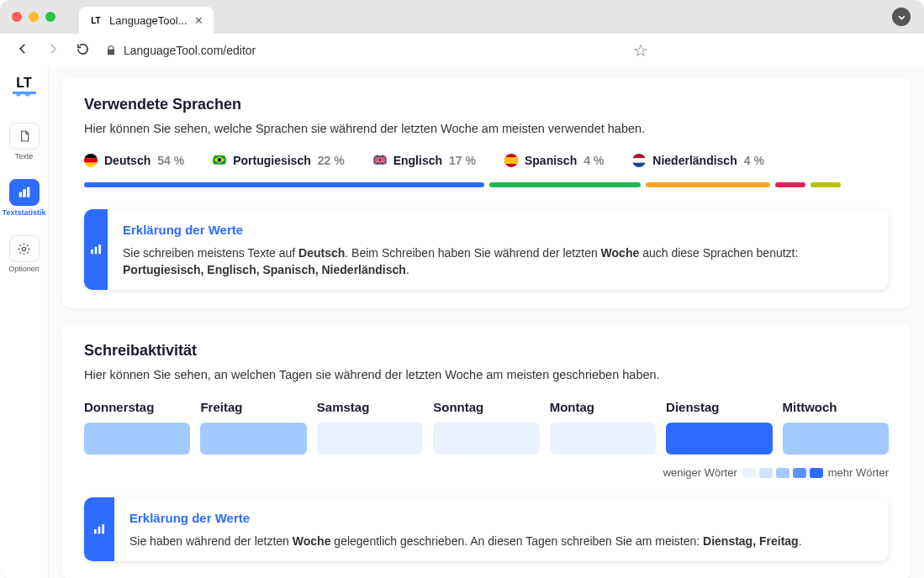 This screenshot has height=578, width=924. What do you see at coordinates (486, 529) in the screenshot?
I see `activity-callout: Erklärung der Werte Sie haben während de…` at bounding box center [486, 529].